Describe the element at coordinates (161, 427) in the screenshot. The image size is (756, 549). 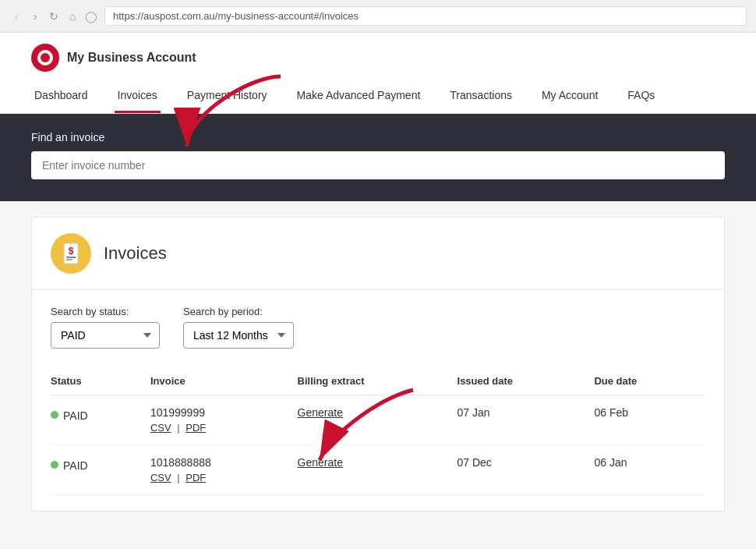
I see `row1-csv-link: CSV` at that location.